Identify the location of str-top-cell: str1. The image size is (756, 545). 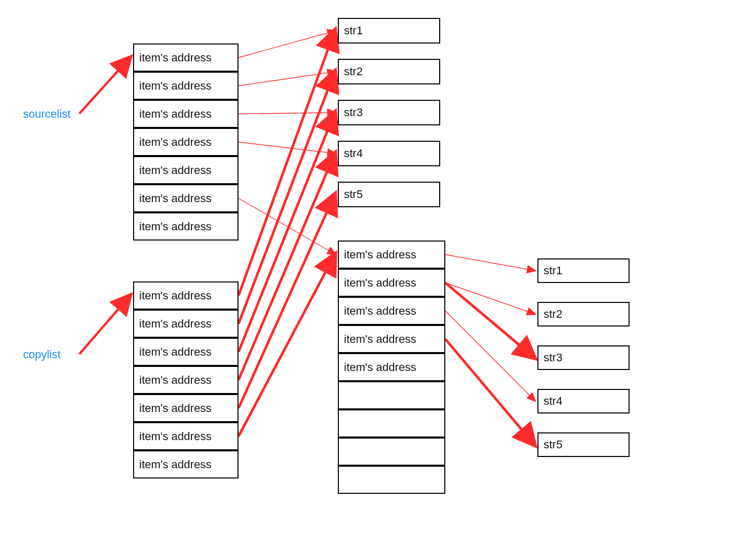
(389, 31).